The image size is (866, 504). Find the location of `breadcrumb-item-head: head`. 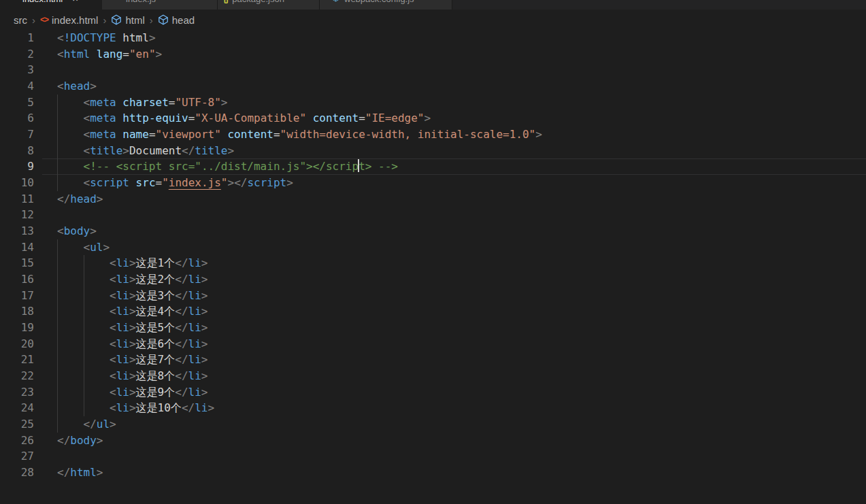

breadcrumb-item-head: head is located at coordinates (176, 20).